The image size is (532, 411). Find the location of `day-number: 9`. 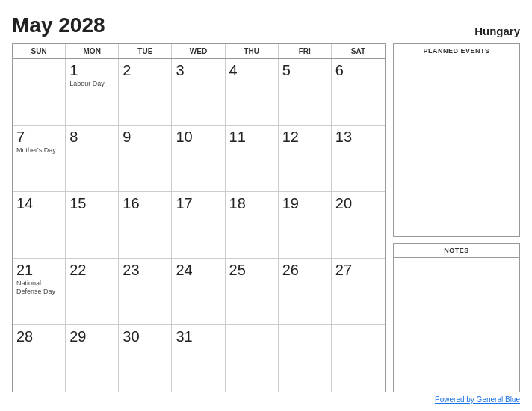

day-number: 9 is located at coordinates (145, 137).